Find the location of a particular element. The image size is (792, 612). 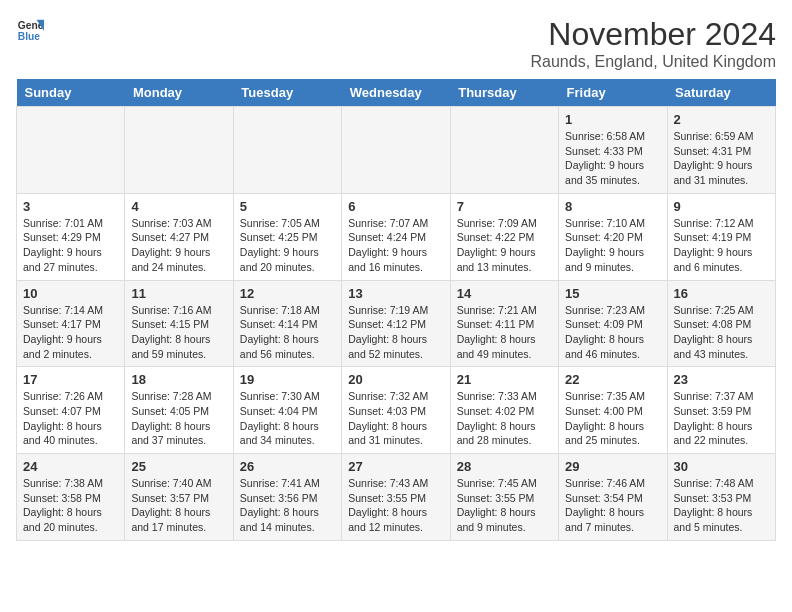

weekday-header-row: SundayMondayTuesdayWednesdayThursdayFrid… is located at coordinates (396, 93).